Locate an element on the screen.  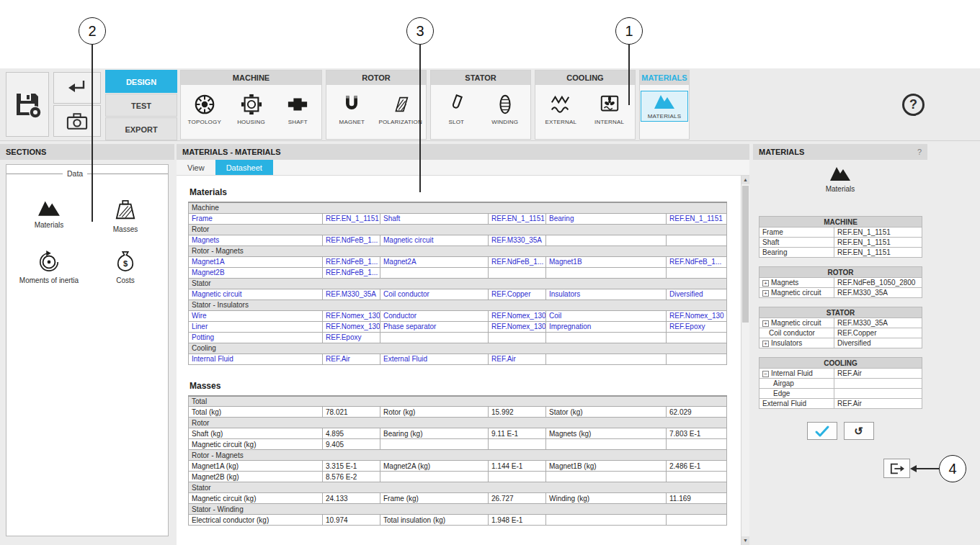
help-button: ? is located at coordinates (914, 105).